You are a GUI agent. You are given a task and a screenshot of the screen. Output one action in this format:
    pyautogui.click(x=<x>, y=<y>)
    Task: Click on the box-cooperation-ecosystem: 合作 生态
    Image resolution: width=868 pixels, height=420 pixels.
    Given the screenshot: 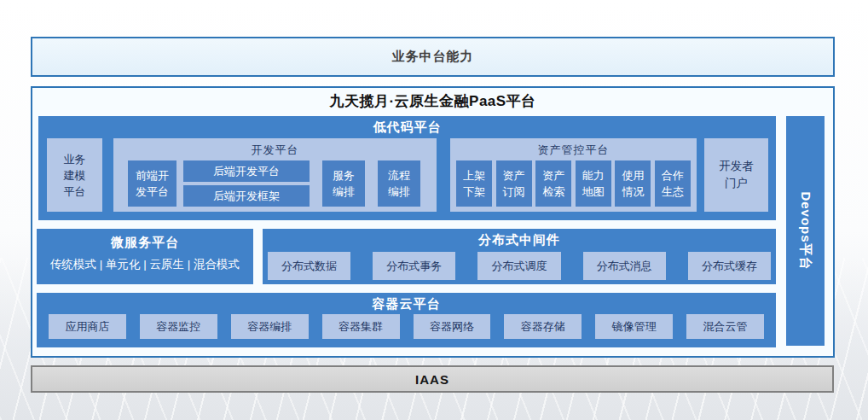 What is the action you would take?
    pyautogui.click(x=673, y=184)
    